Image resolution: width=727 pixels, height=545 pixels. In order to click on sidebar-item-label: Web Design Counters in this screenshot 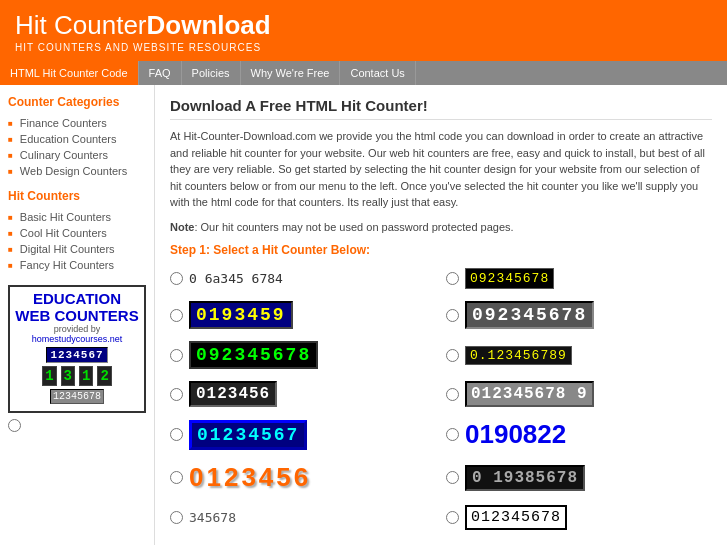, I will do `click(74, 171)`.